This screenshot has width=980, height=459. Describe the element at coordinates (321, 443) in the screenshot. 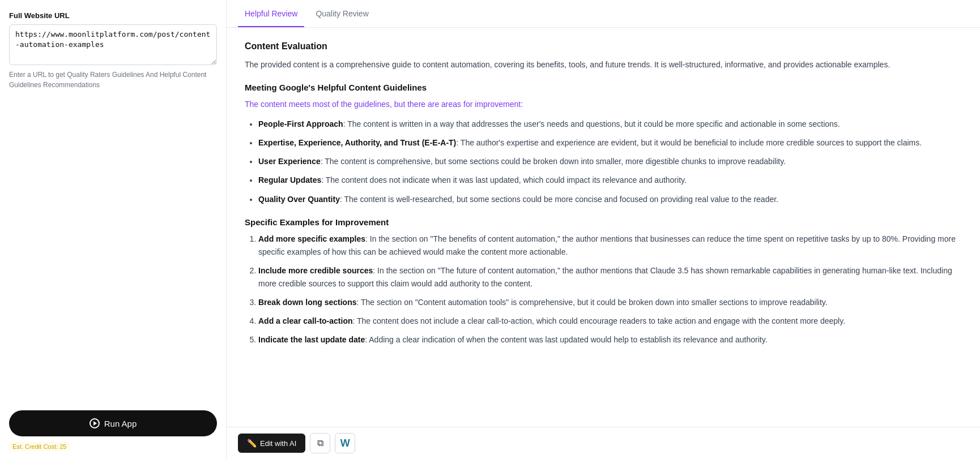

I see `copy-icon: ⧉` at that location.